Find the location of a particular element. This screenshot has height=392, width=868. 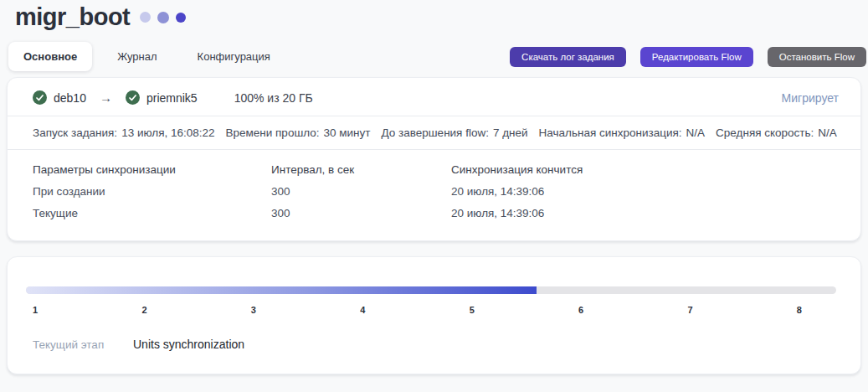

stat-label: Начальная синхронизация: is located at coordinates (611, 132).